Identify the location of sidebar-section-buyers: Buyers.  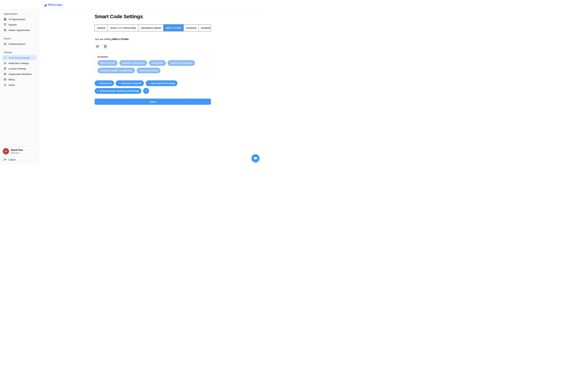
(19, 39).